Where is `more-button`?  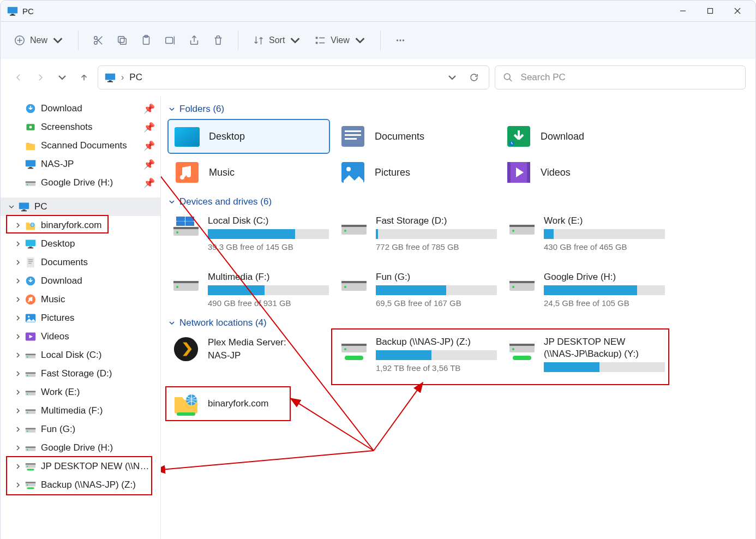
more-button is located at coordinates (400, 40).